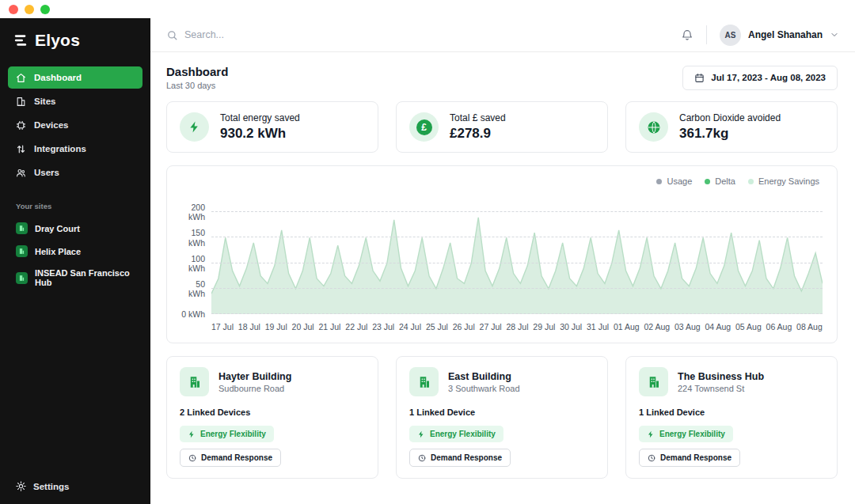  Describe the element at coordinates (768, 78) in the screenshot. I see `date-range-label: Jul 17, 2023 - Aug 08, 2023` at that location.